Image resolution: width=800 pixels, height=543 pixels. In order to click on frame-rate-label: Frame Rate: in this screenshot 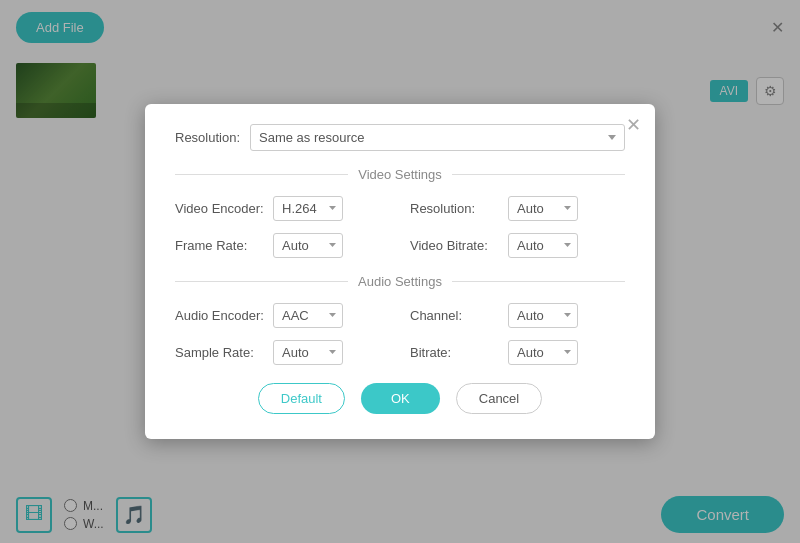, I will do `click(220, 246)`.